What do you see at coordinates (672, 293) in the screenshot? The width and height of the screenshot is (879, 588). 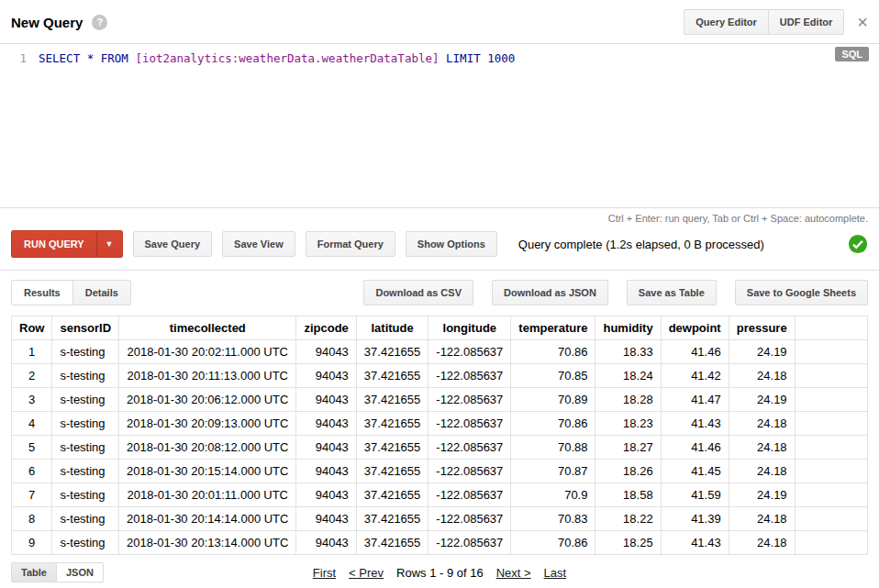 I see `save-as-table-button: Save as Table` at bounding box center [672, 293].